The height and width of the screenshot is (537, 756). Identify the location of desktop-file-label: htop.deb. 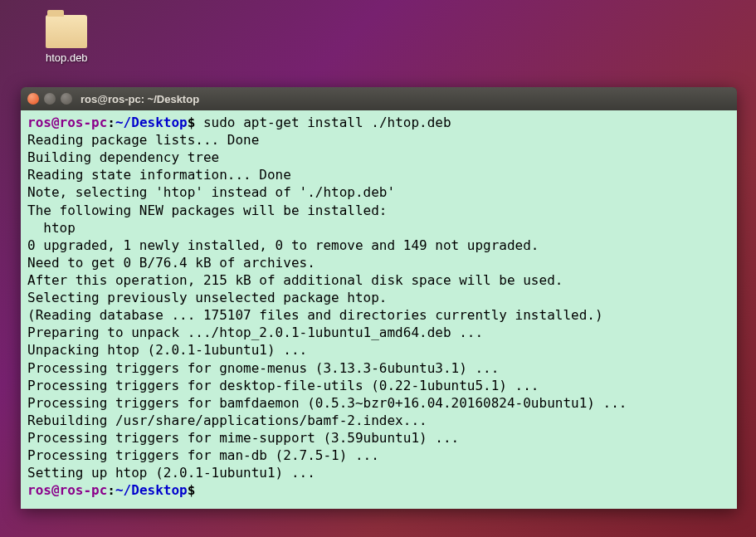
(66, 58).